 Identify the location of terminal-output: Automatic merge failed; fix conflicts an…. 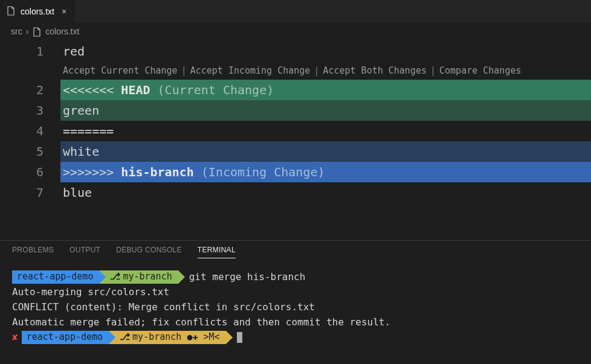
(296, 322).